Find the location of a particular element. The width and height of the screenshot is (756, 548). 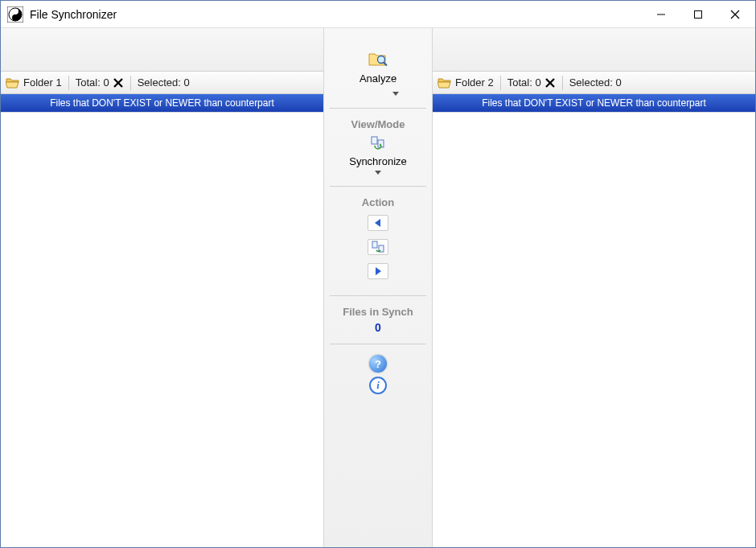

mode-selector: Synchronize is located at coordinates (378, 155).